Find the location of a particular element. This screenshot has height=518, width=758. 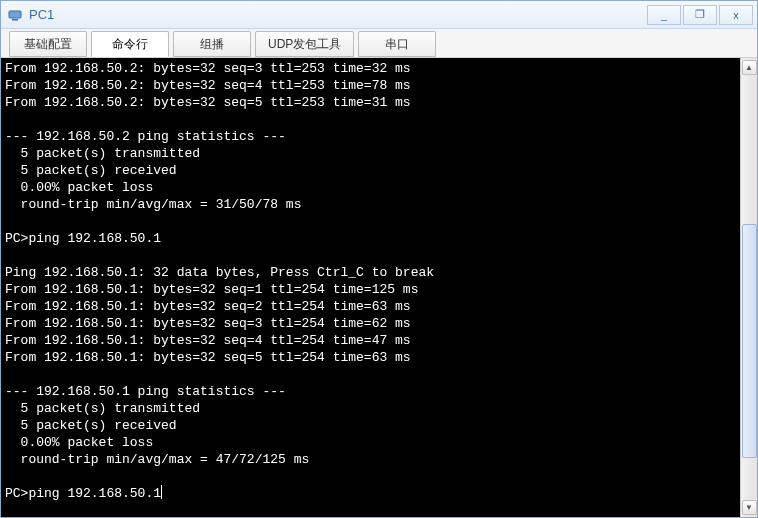

text-cursor is located at coordinates (162, 492).